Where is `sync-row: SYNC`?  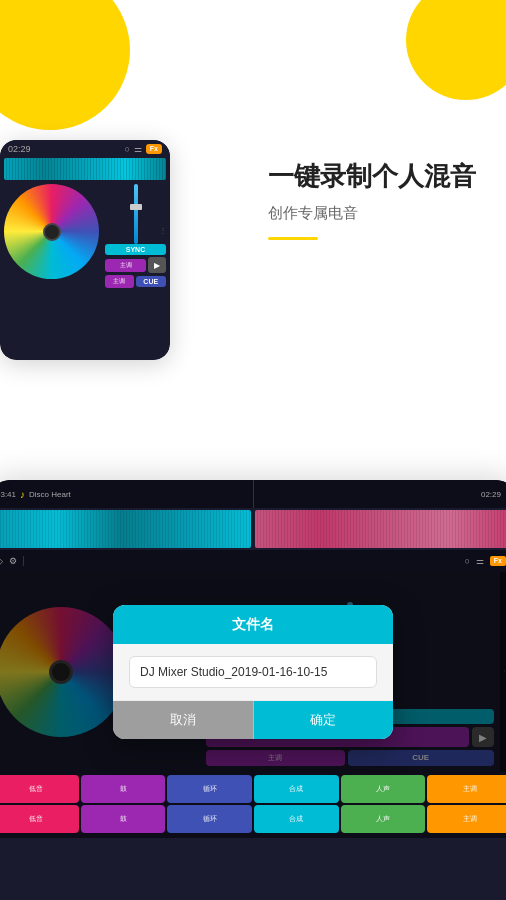 sync-row: SYNC is located at coordinates (136, 250).